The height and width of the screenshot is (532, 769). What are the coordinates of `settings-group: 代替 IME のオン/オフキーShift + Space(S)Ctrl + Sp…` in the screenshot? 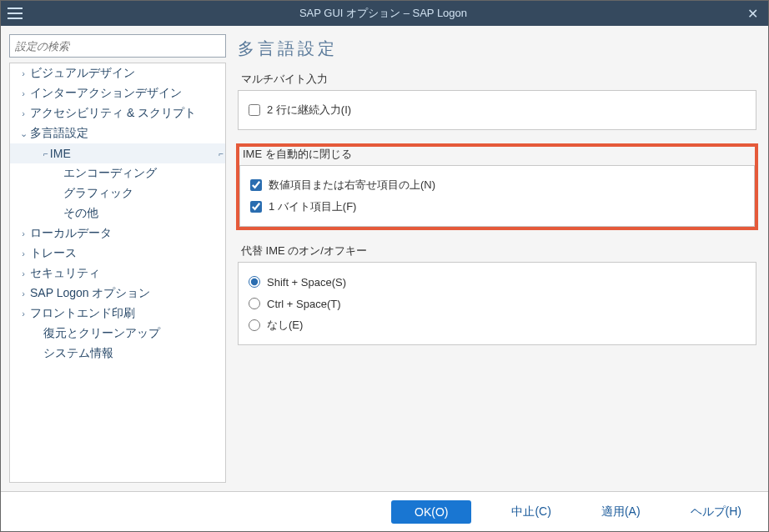 It's located at (497, 294).